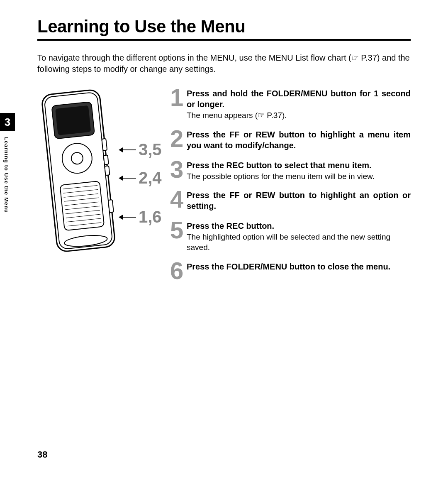  What do you see at coordinates (178, 199) in the screenshot?
I see `step-number: 4` at bounding box center [178, 199].